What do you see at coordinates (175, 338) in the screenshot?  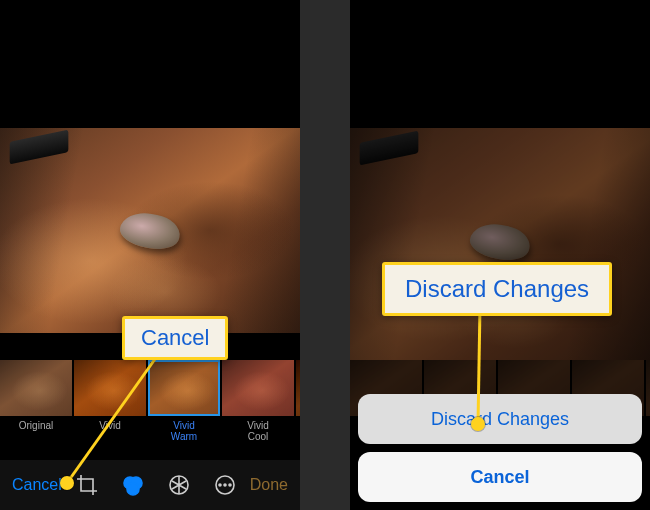 I see `callout-cancel: Cancel` at bounding box center [175, 338].